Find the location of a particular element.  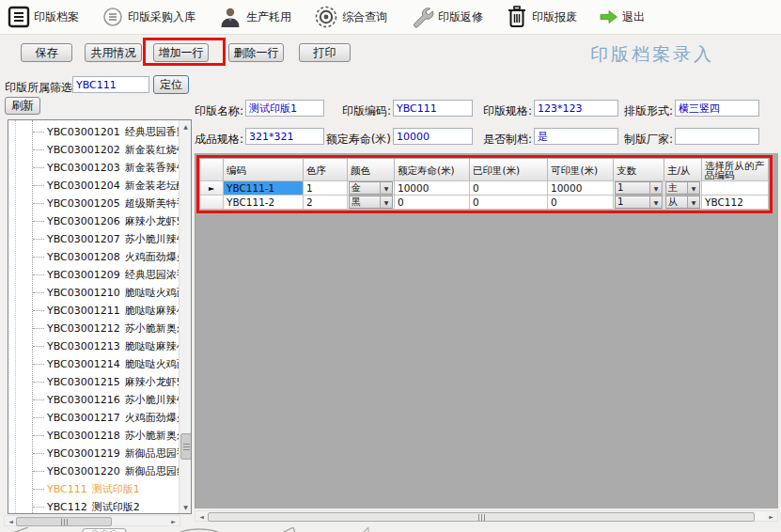

print-button: 打印 is located at coordinates (325, 53).